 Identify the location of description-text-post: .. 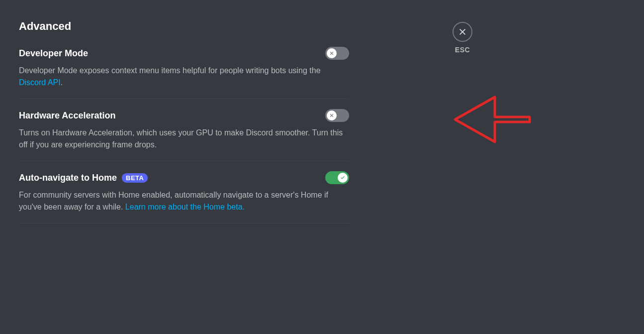
(62, 83).